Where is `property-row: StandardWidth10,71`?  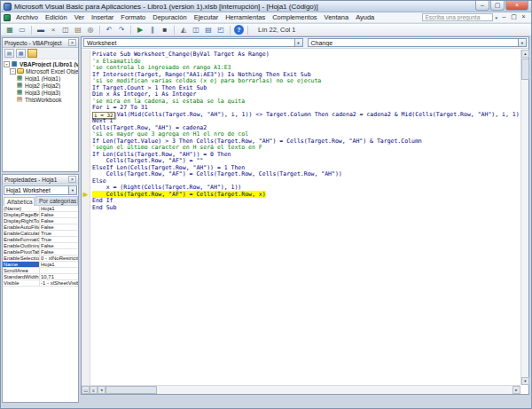
property-row: StandardWidth10,71 is located at coordinates (41, 277).